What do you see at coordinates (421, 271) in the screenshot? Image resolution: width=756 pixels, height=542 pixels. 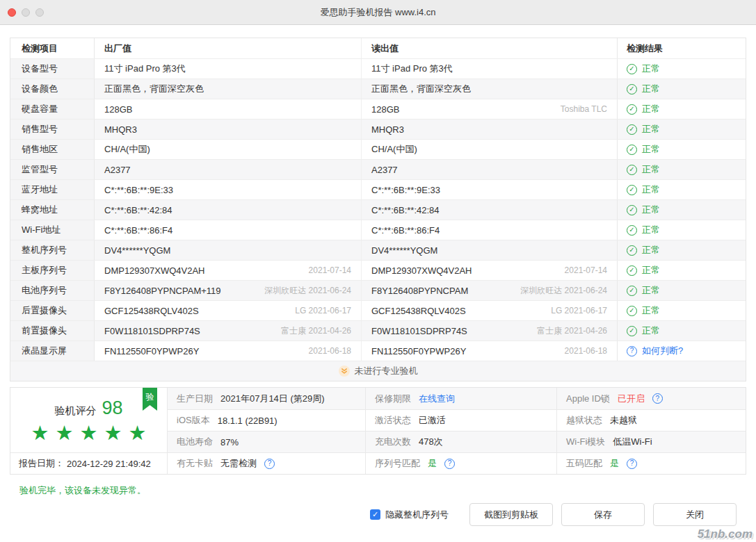 I see `read-value: DMP129307XWQ4V2AH` at bounding box center [421, 271].